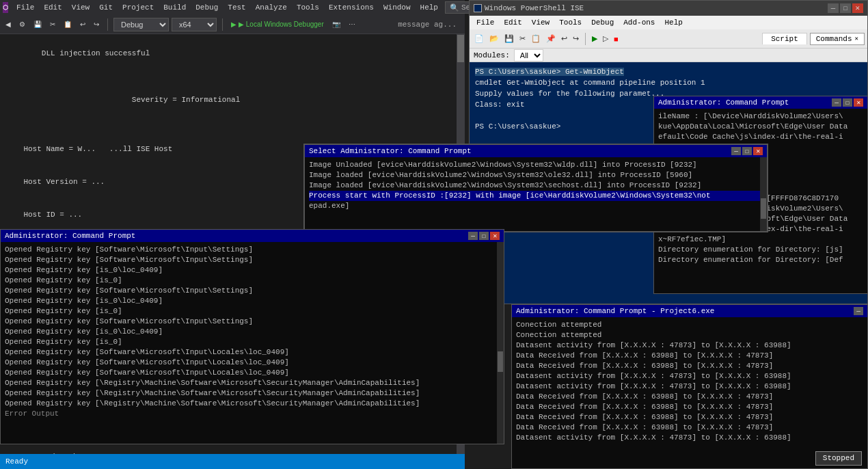 The height and width of the screenshot is (469, 868). What do you see at coordinates (336, 25) in the screenshot?
I see `toolbar-camera-btn: 📷` at bounding box center [336, 25].